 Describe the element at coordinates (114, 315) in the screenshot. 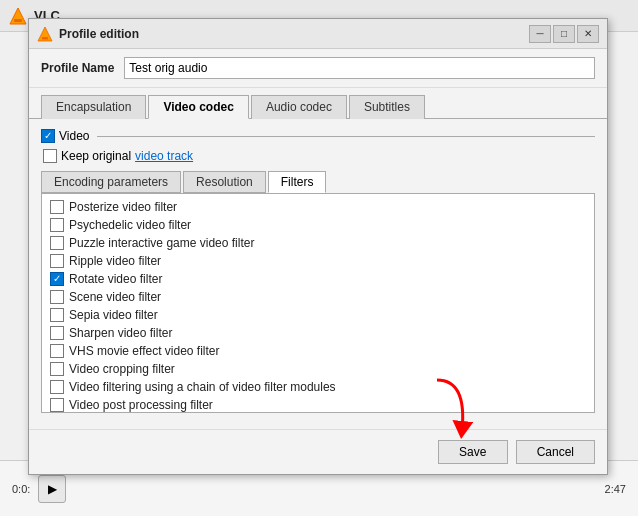

I see `filter-label-6: Sepia video filter` at that location.